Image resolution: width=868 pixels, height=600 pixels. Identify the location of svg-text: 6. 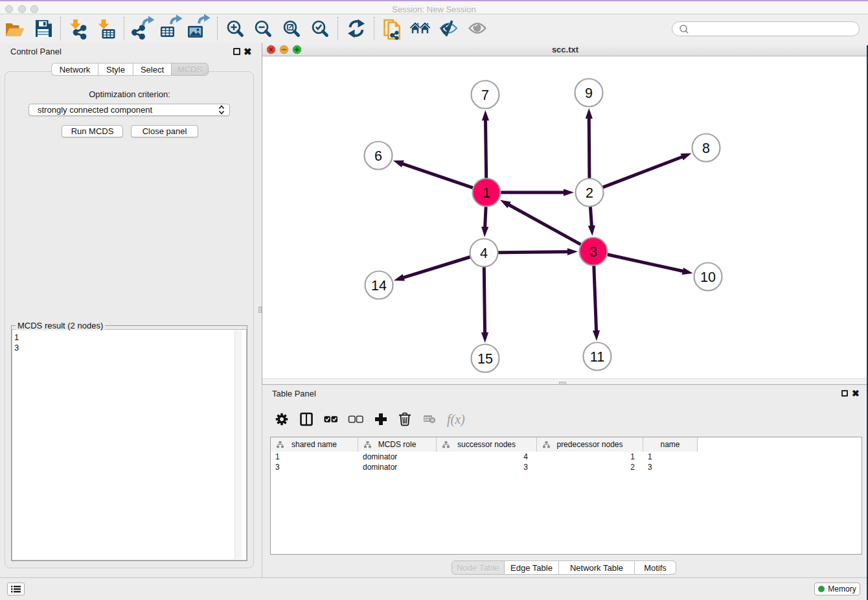
(378, 156).